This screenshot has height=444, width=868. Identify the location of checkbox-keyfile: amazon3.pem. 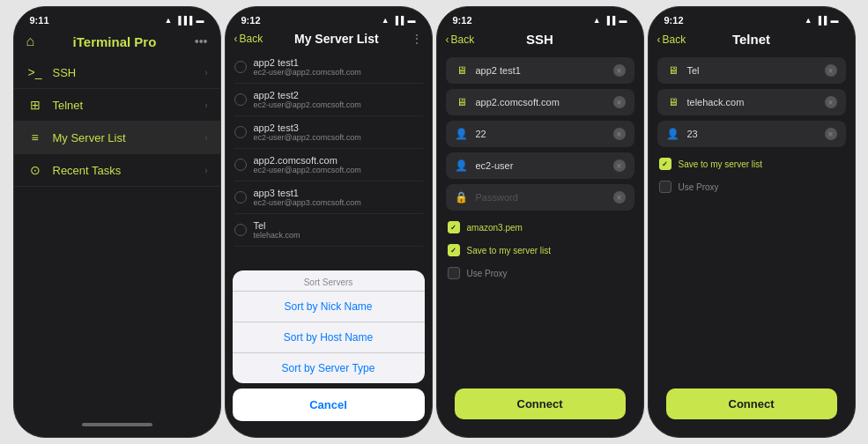
(540, 227).